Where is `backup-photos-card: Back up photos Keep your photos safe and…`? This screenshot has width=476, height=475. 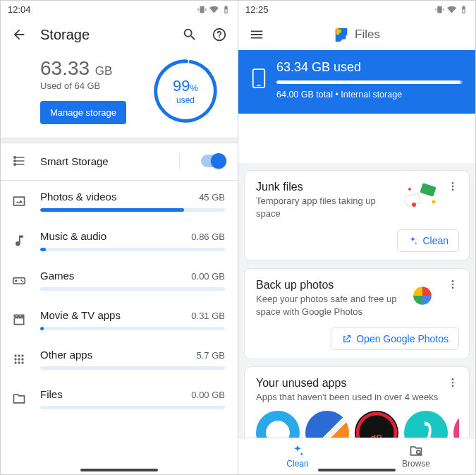
backup-photos-card: Back up photos Keep your photos safe and… is located at coordinates (357, 313).